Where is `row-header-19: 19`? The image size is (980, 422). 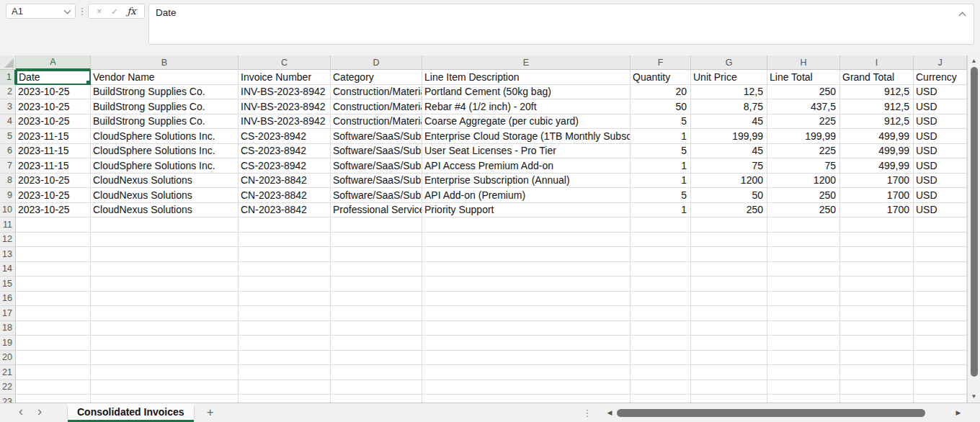 row-header-19: 19 is located at coordinates (8, 343).